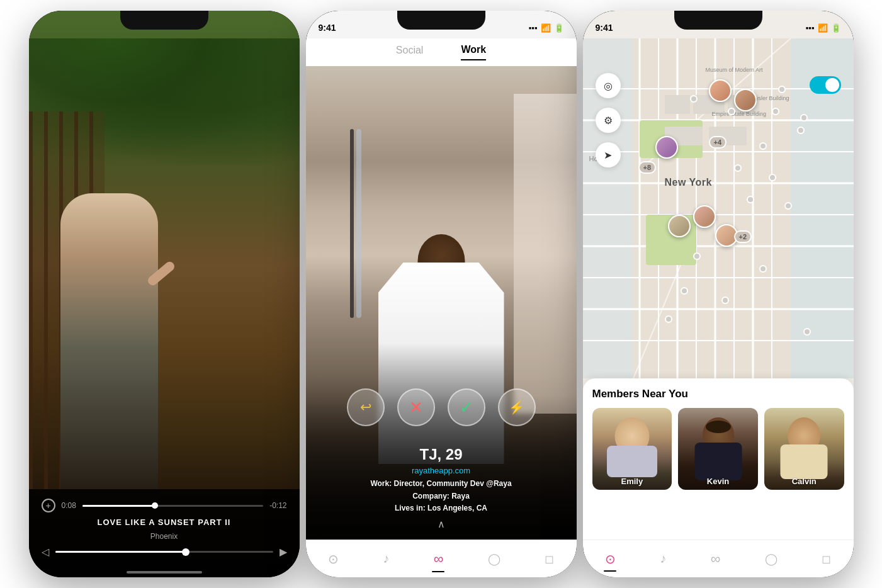  I want to click on music-controls: ◁ ▶, so click(164, 551).